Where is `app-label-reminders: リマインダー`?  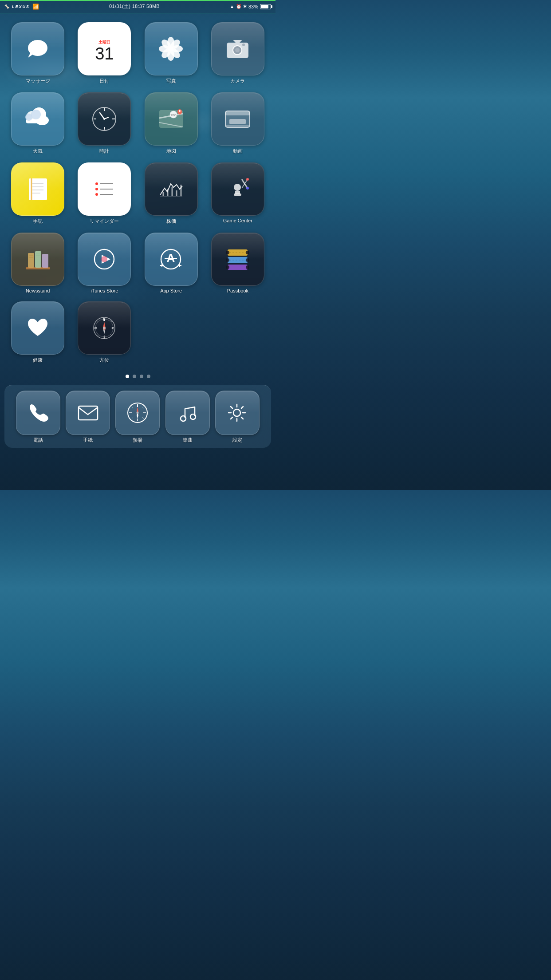 app-label-reminders: リマインダー is located at coordinates (104, 221).